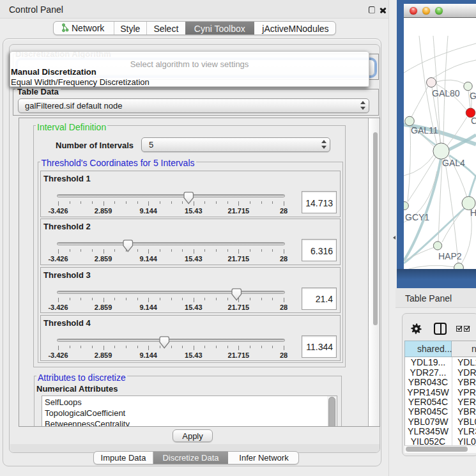  Describe the element at coordinates (424, 130) in the screenshot. I see `svg-text: GAL11` at that location.